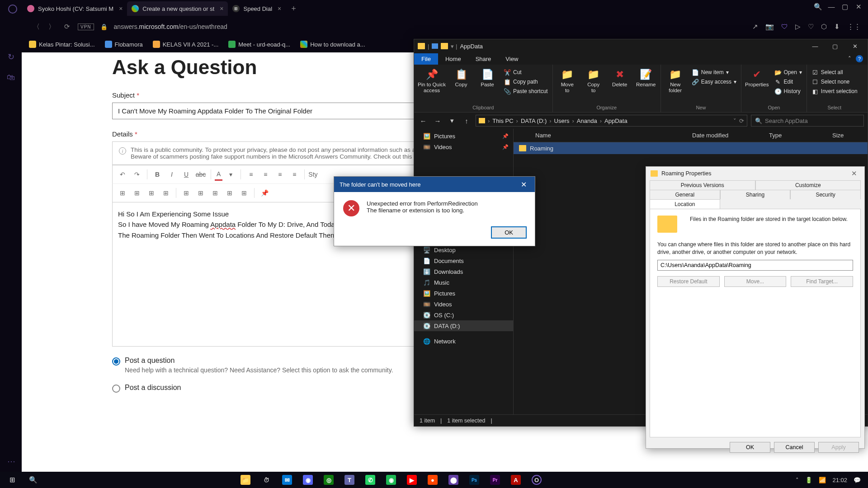 Image resolution: width=868 pixels, height=488 pixels. What do you see at coordinates (620, 78) in the screenshot?
I see `delete-button: ✖Delete` at bounding box center [620, 78].